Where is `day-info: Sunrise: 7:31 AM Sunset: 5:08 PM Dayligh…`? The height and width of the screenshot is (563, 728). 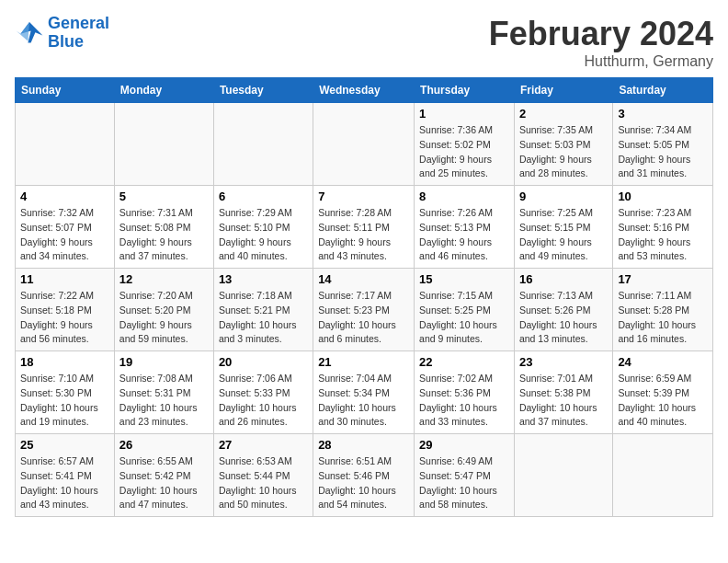
day-info: Sunrise: 7:31 AM Sunset: 5:08 PM Dayligh… is located at coordinates (164, 236).